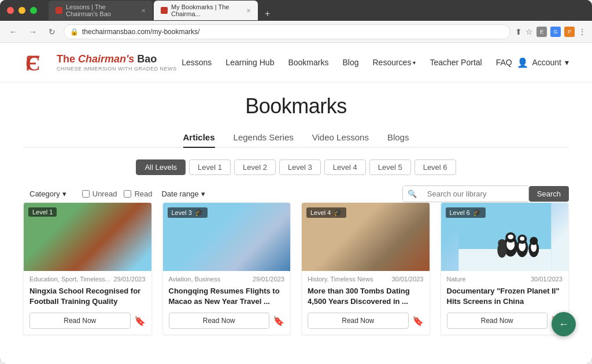 This screenshot has width=592, height=364. What do you see at coordinates (475, 194) in the screenshot?
I see `search-input` at bounding box center [475, 194].